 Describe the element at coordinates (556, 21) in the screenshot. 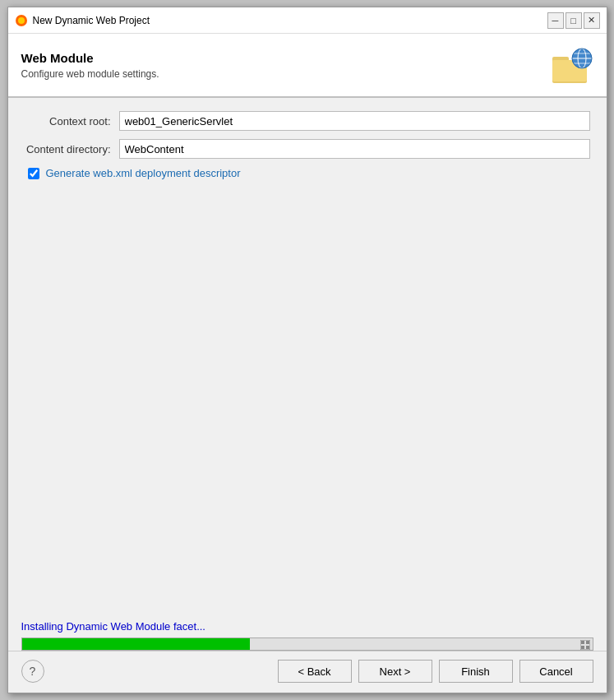

I see `minimize-button: ─` at that location.